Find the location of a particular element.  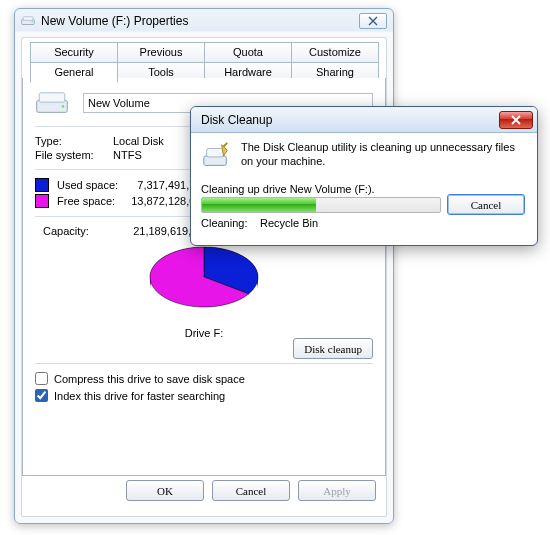

dialog-buttons: OK Cancel Apply is located at coordinates (204, 495).